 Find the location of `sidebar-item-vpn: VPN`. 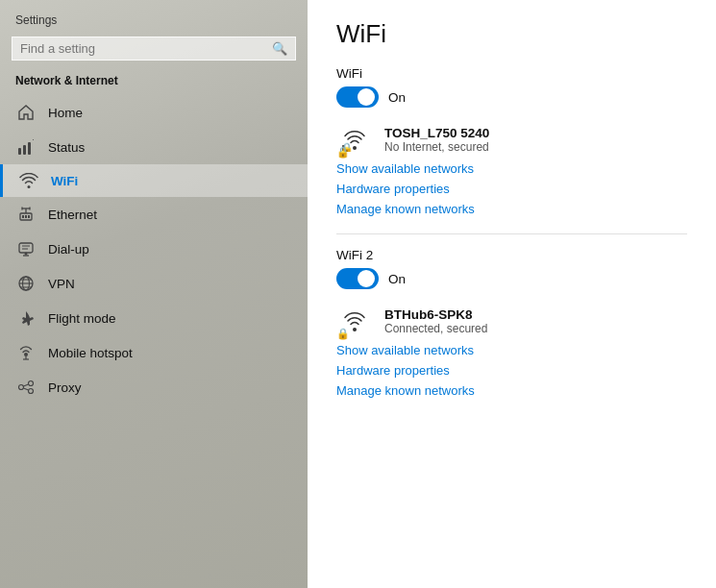

sidebar-item-vpn: VPN is located at coordinates (154, 283).